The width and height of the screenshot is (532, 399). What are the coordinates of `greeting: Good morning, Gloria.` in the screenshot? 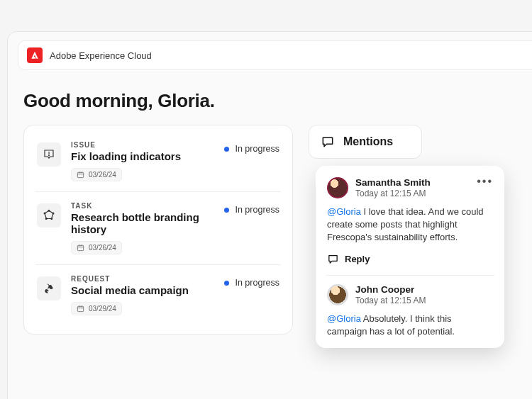 It's located at (278, 101).